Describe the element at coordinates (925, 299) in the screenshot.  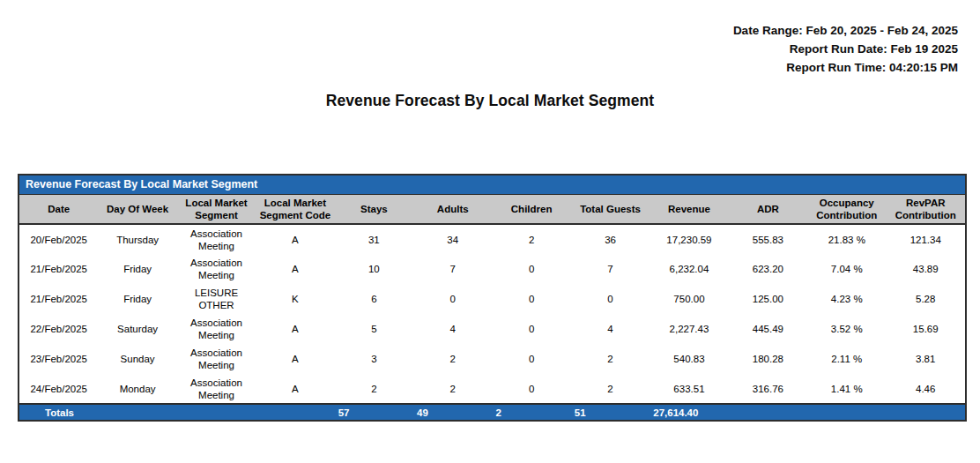
I see `table-cell: 5.28` at that location.